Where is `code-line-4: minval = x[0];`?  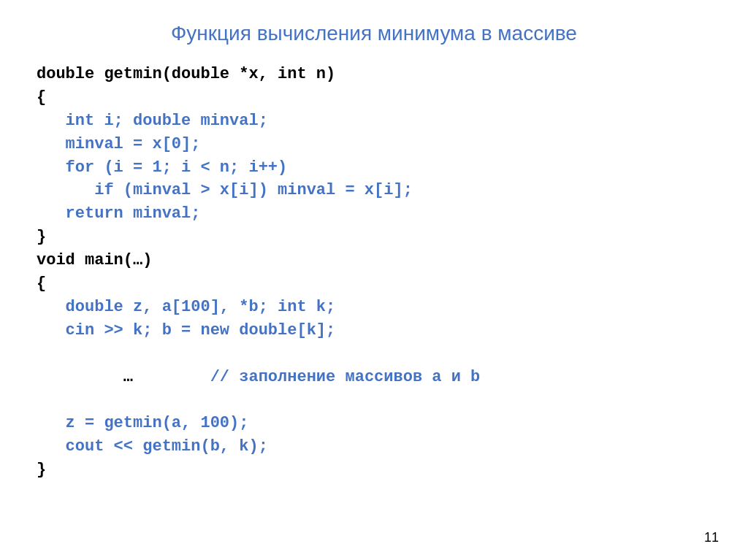
code-line-4: minval = x[0]; is located at coordinates (374, 145).